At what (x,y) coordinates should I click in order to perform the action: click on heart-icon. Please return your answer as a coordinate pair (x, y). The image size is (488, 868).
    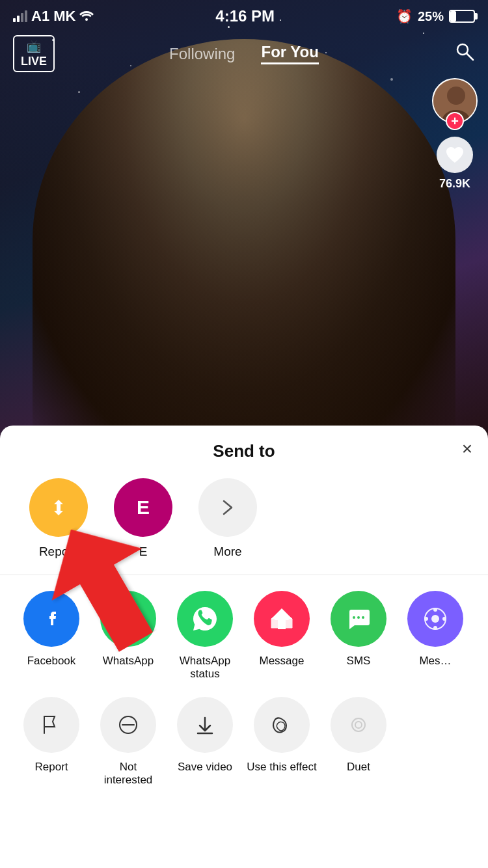
    Looking at the image, I should click on (455, 155).